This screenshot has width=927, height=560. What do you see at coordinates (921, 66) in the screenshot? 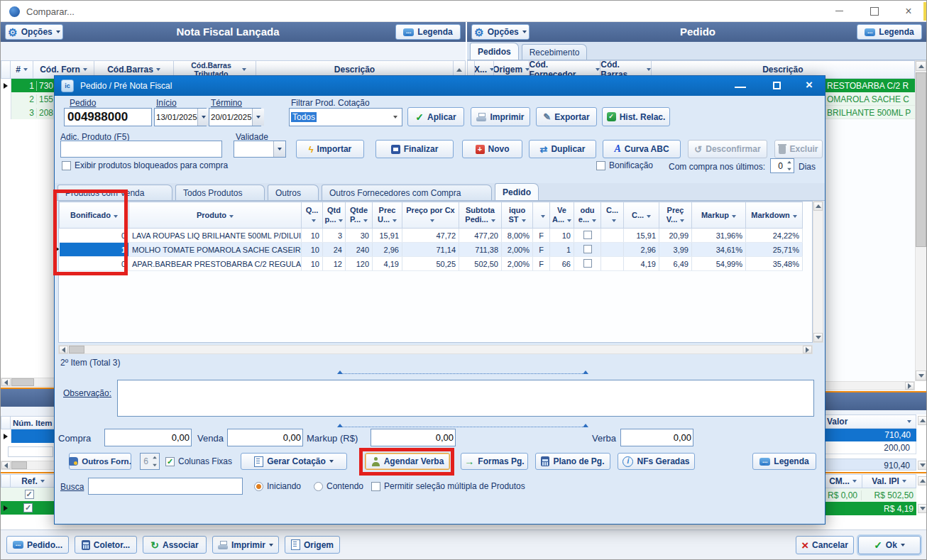
I see `scroll-up-button` at bounding box center [921, 66].